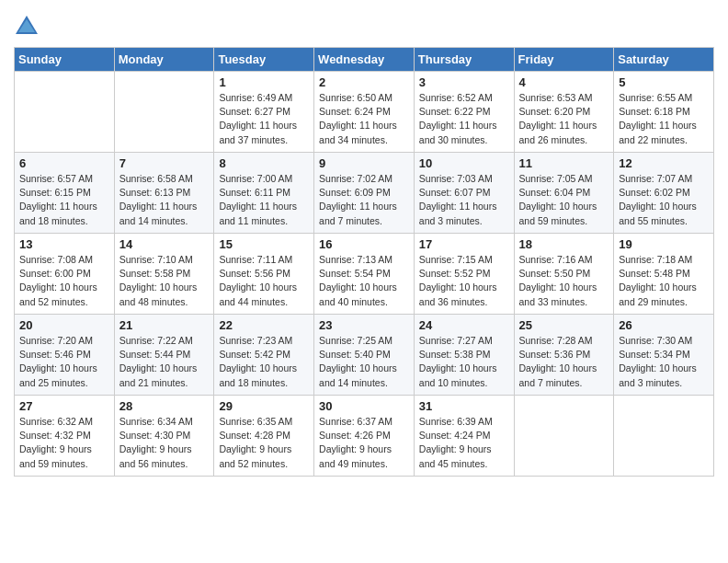 The width and height of the screenshot is (728, 563). Describe the element at coordinates (165, 407) in the screenshot. I see `day-number: 28` at that location.